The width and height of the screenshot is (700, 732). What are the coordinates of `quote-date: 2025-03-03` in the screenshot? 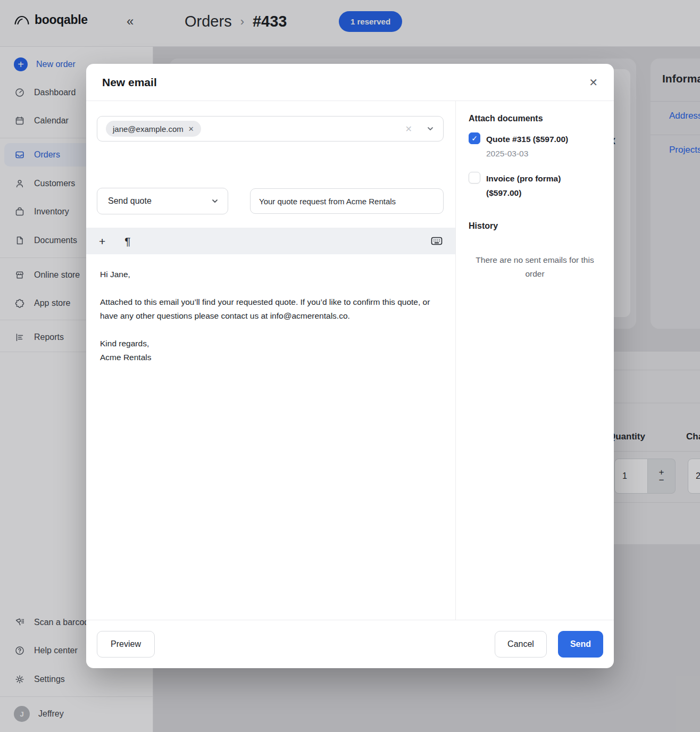 It's located at (527, 153).